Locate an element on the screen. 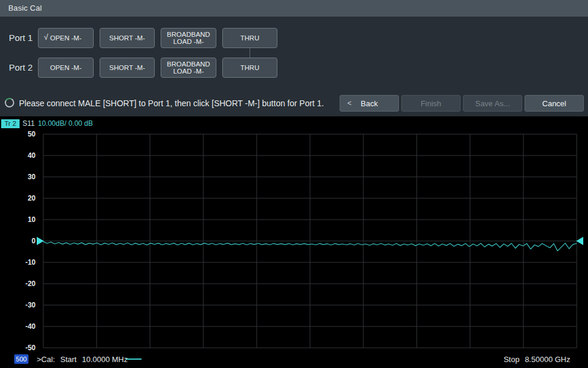  trace-scale: 10.00dB/ 0.00 dB is located at coordinates (65, 123).